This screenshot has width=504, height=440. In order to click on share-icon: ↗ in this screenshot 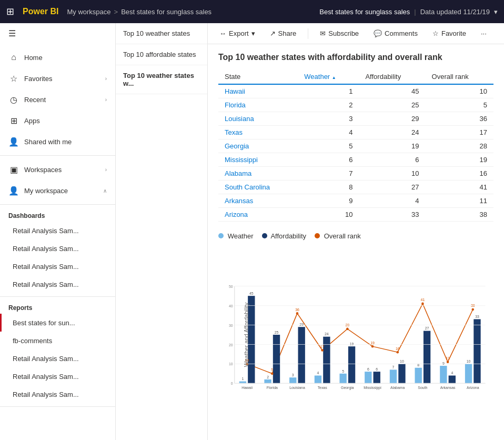, I will do `click(273, 34)`.